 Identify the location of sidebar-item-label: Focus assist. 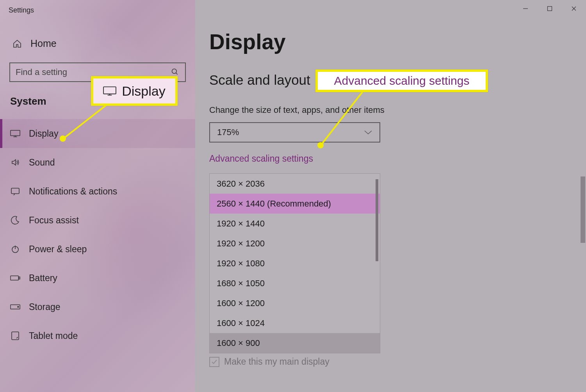
(54, 220).